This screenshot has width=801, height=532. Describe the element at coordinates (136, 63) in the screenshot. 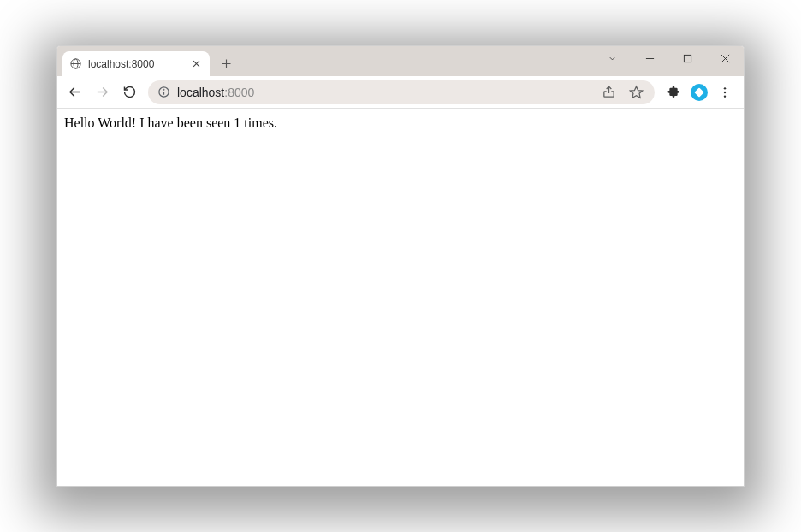

I see `browser-tab: localhost:8000` at that location.